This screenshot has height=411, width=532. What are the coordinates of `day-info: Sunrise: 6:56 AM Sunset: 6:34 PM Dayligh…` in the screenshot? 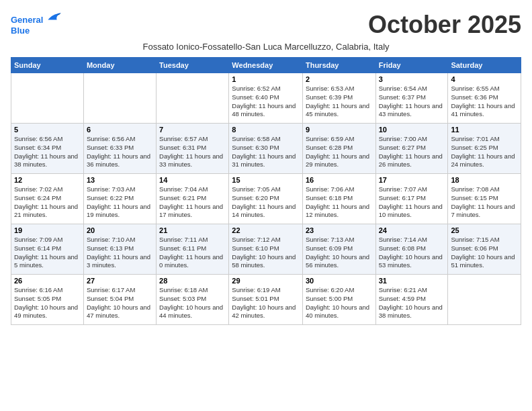 It's located at (47, 152).